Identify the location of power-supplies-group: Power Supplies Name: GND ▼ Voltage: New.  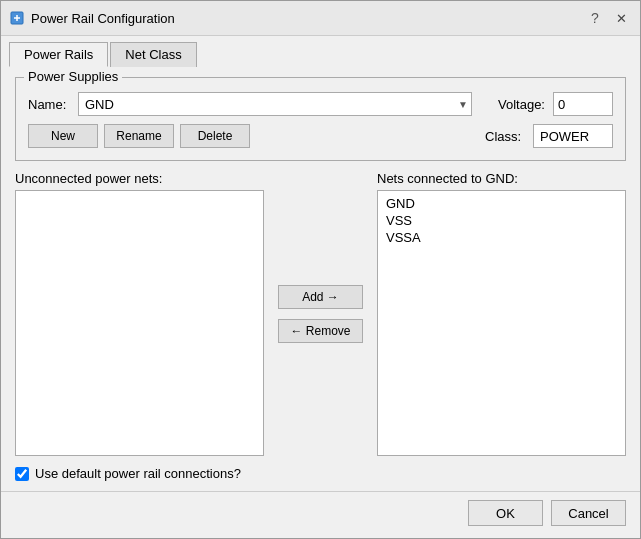
(320, 119).